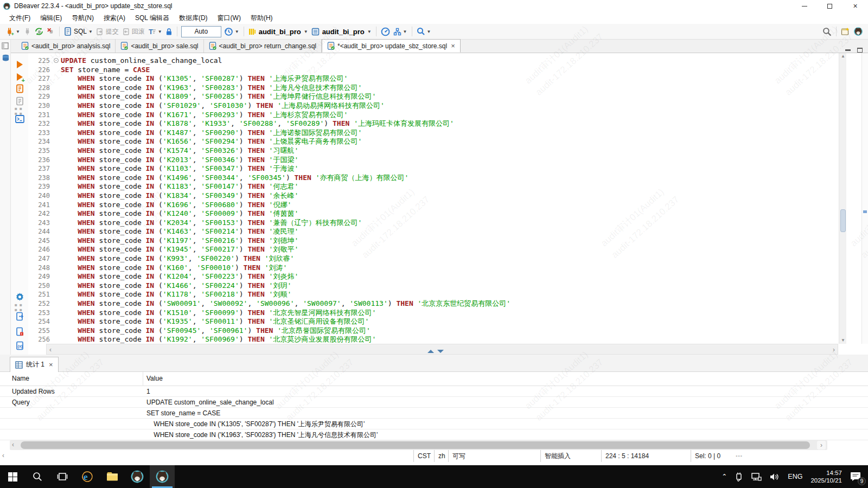 This screenshot has height=488, width=868. What do you see at coordinates (448, 88) in the screenshot?
I see `code-line: 228 WHEN store_code IN ('K1963', 'SF0028…` at bounding box center [448, 88].